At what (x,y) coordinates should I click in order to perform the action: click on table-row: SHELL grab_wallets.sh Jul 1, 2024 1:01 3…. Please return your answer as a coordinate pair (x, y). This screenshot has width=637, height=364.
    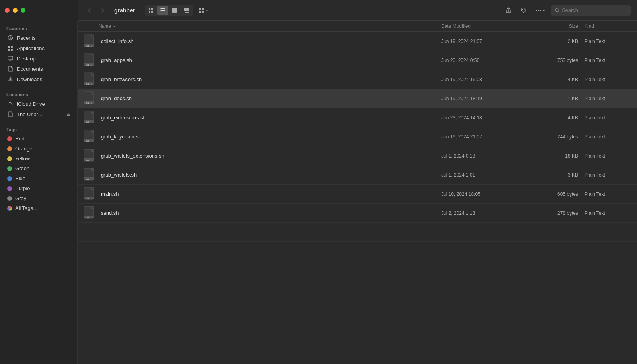
    Looking at the image, I should click on (358, 175).